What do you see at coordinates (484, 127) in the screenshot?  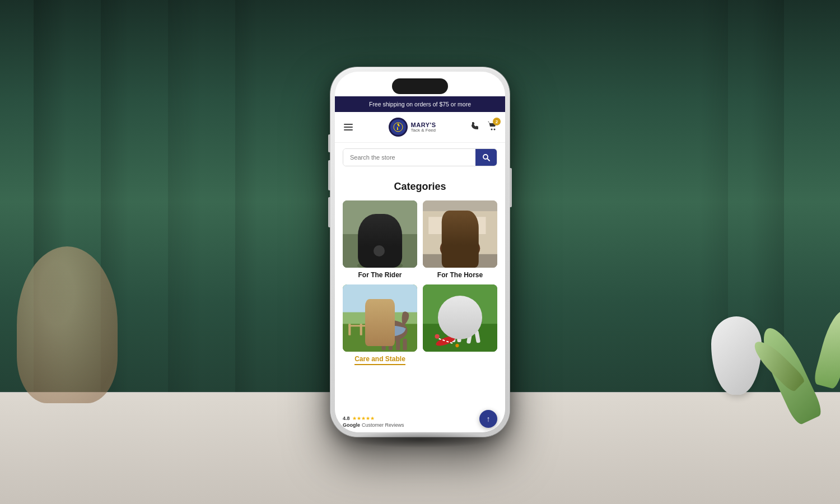 I see `header-icons: 2` at bounding box center [484, 127].